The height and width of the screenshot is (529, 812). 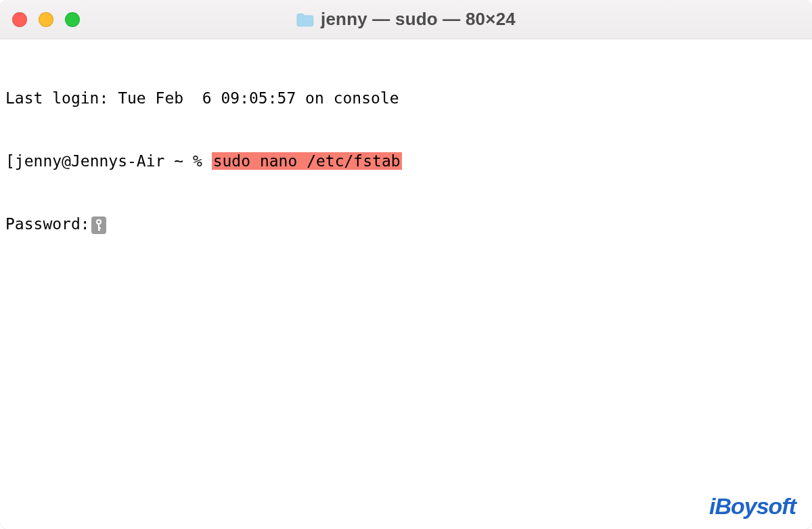 What do you see at coordinates (305, 20) in the screenshot?
I see `folder-icon` at bounding box center [305, 20].